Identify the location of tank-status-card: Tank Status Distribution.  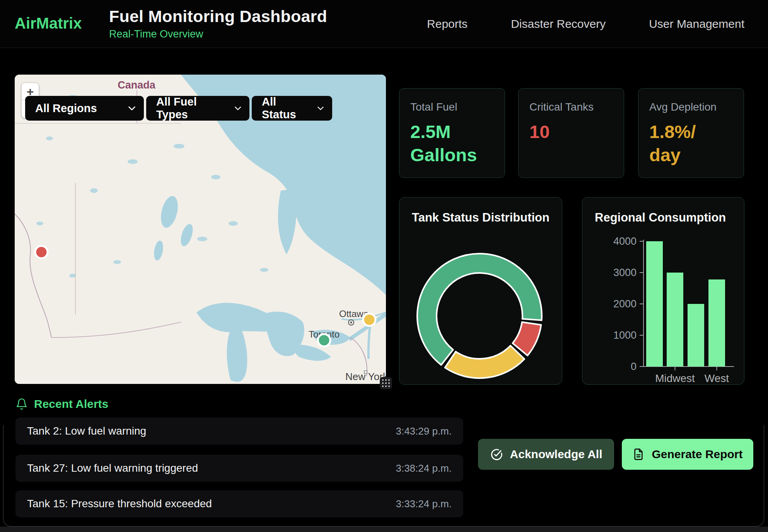
(481, 291).